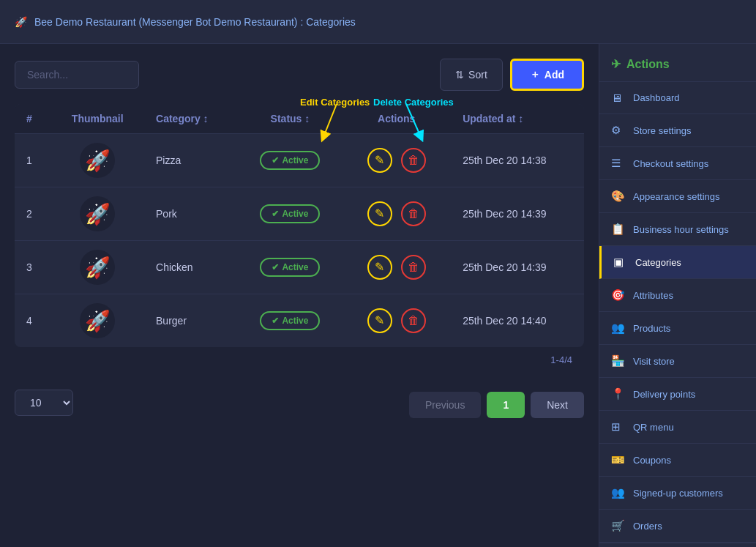 The image size is (756, 547). I want to click on sidebar-item-appearance-settings: 🎨 Appearance settings, so click(678, 196).